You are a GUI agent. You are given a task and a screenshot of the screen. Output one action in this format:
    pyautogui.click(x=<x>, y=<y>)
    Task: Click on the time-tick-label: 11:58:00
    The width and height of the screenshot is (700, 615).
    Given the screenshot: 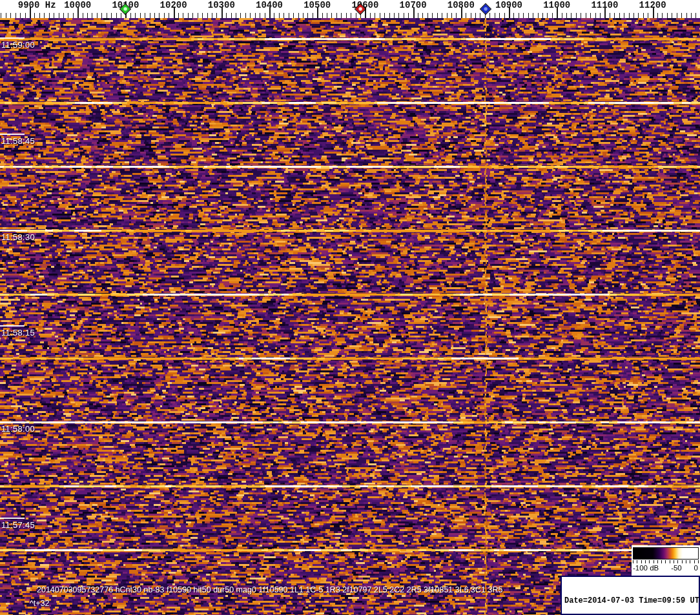 What is the action you would take?
    pyautogui.click(x=18, y=428)
    